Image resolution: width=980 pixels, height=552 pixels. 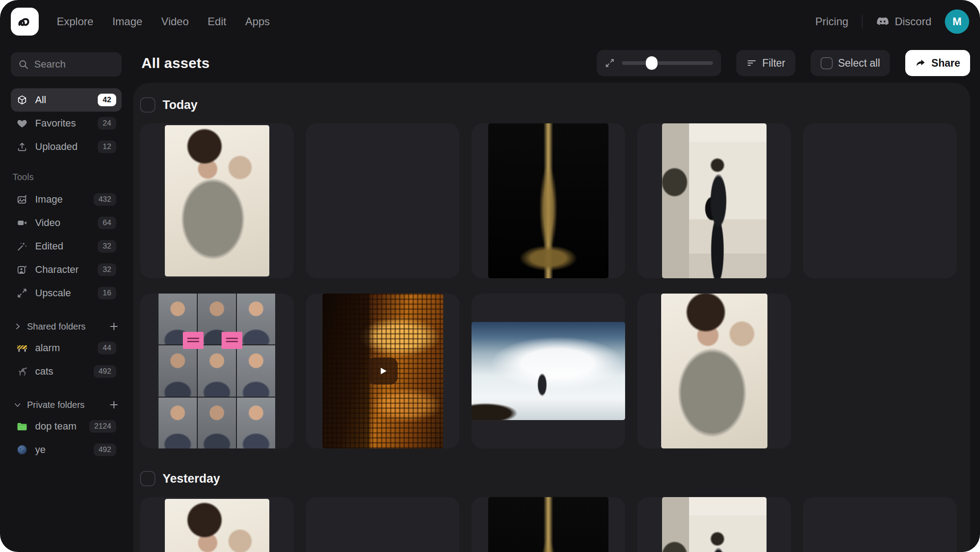 What do you see at coordinates (752, 63) in the screenshot?
I see `filter-icon` at bounding box center [752, 63].